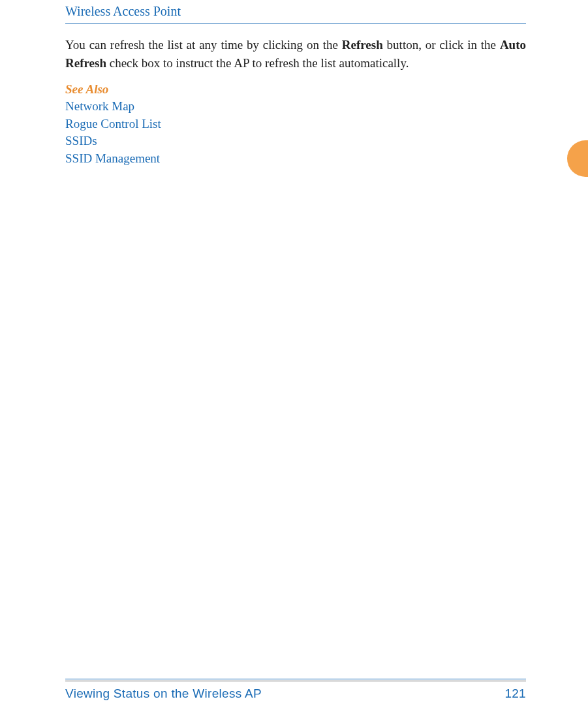  I want to click on body-paragraph: You can refresh the list at any time by …, so click(296, 54).